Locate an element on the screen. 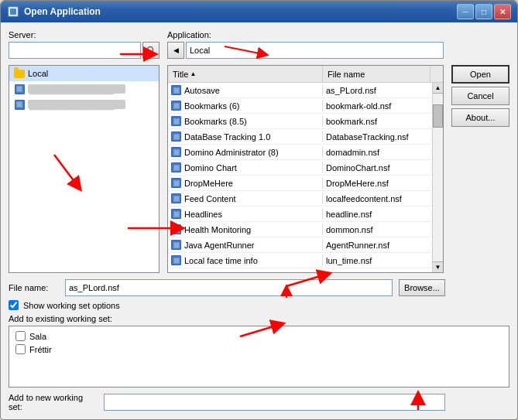  new-working-set-row: Add to new working set: is located at coordinates (259, 402).